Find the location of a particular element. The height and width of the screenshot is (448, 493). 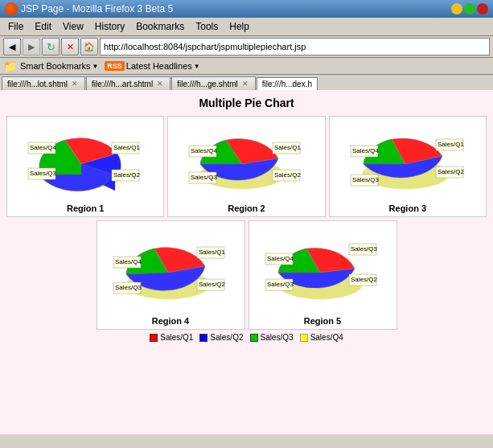

minimize-button is located at coordinates (457, 9).